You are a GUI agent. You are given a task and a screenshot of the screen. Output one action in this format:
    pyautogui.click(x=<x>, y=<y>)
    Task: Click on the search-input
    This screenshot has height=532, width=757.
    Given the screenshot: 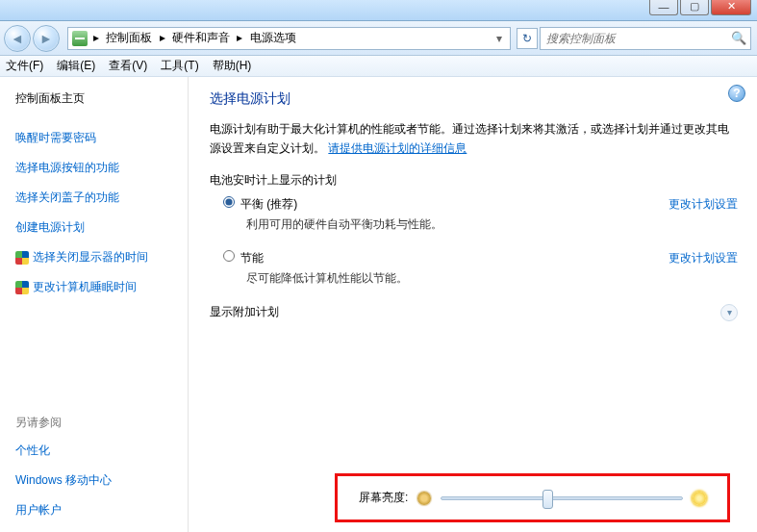 What is the action you would take?
    pyautogui.click(x=638, y=38)
    